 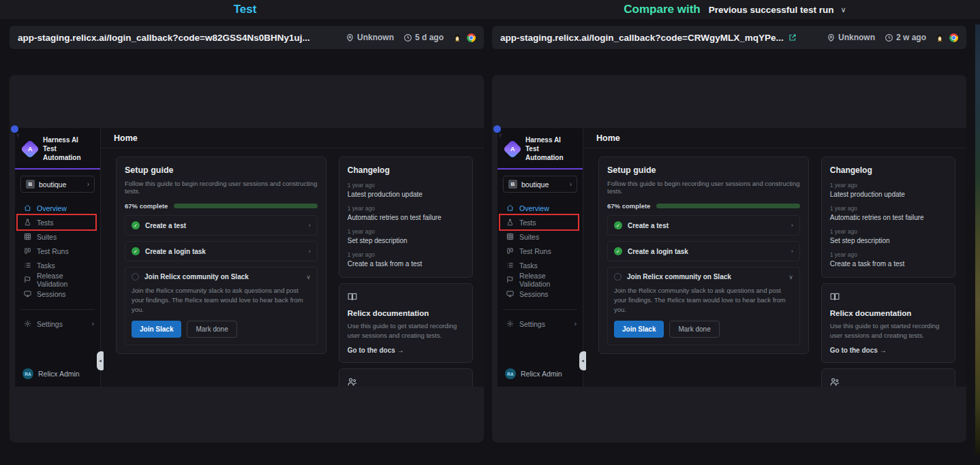 What do you see at coordinates (778, 10) in the screenshot?
I see `compare-target-dropdown: Previous successful test run ∨` at bounding box center [778, 10].